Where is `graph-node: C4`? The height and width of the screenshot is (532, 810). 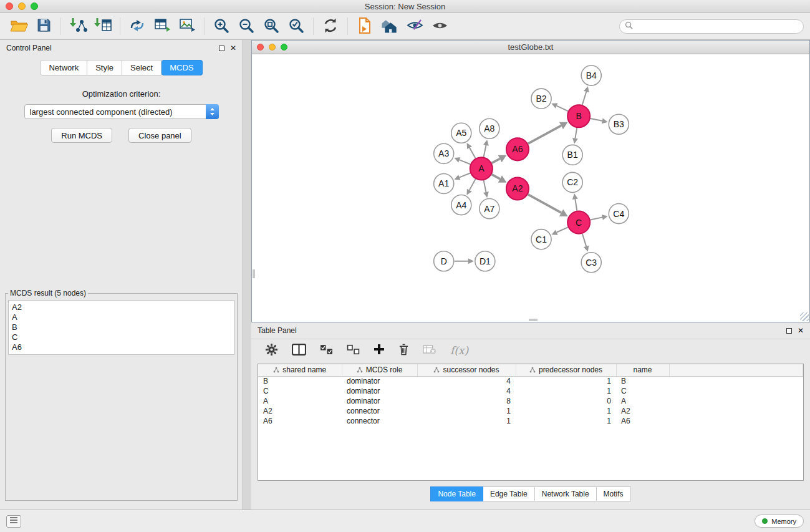
graph-node: C4 is located at coordinates (619, 214).